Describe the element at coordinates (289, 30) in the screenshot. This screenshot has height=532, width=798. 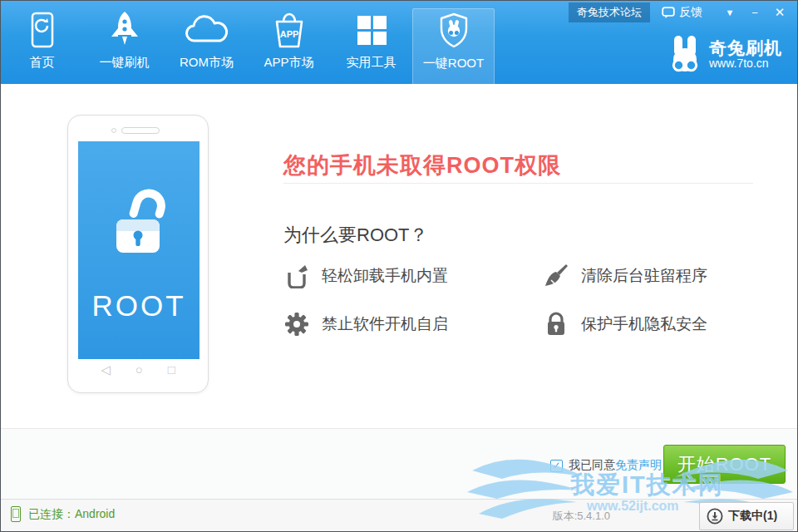
I see `app-bag-icon: APP` at that location.